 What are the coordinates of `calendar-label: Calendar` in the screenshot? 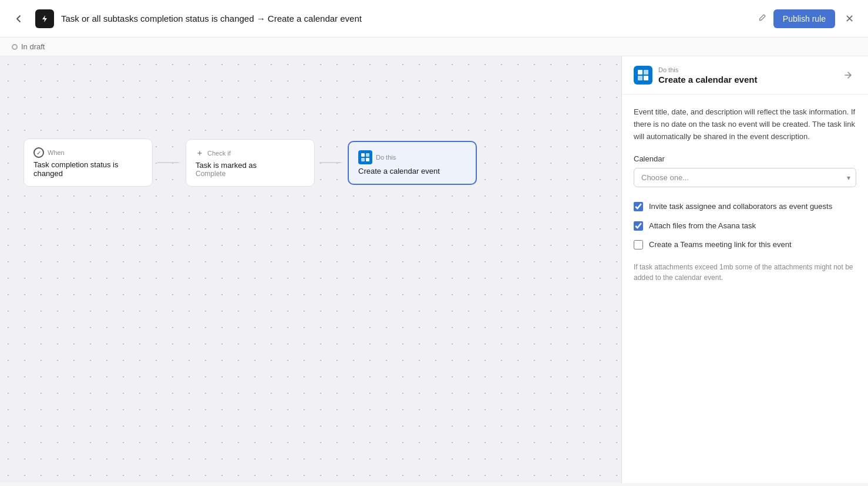 It's located at (745, 158).